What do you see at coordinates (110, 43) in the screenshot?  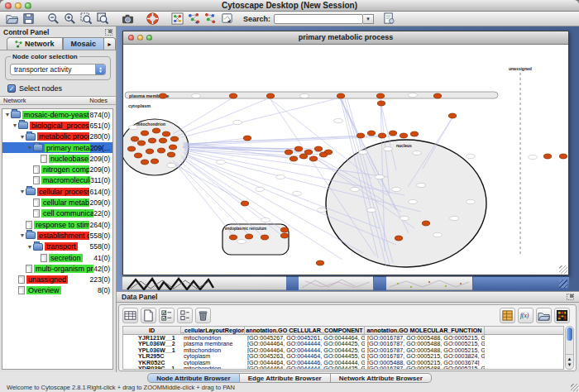 I see `tab-overflow-arrow-icon: ►` at bounding box center [110, 43].